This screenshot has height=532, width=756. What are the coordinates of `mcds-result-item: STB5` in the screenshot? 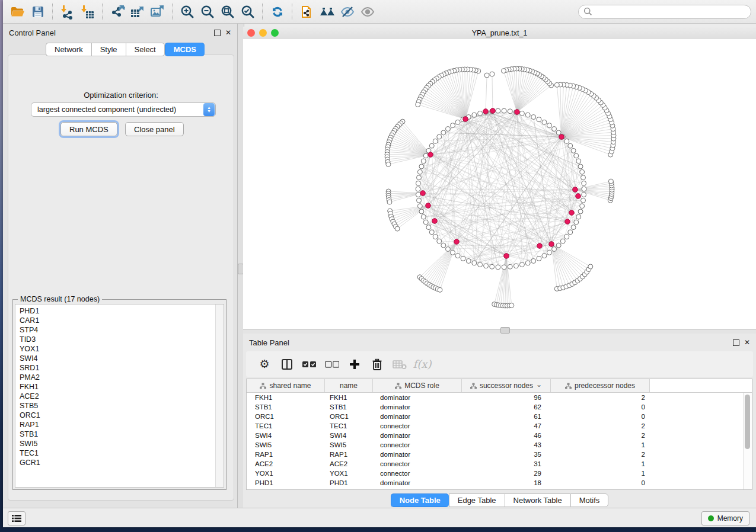 It's located at (117, 406).